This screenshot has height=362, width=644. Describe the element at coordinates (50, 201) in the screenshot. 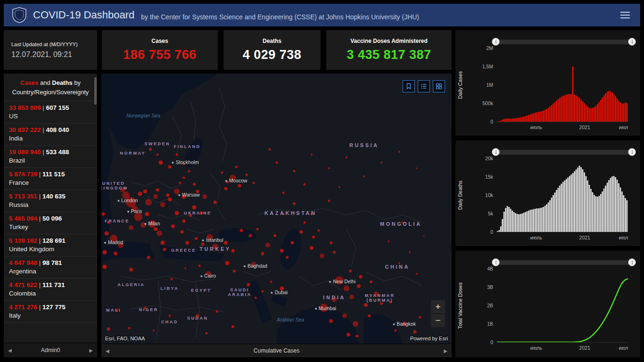

I see `country-row: 5 713 351 | 140 635Russia` at that location.